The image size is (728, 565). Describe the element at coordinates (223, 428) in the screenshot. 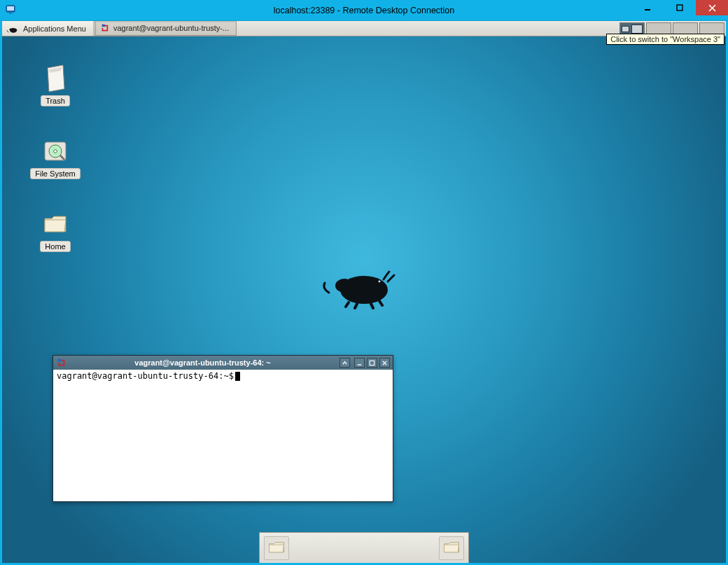

I see `terminal-window: vagrant@vagrant-ubuntu-trusty-64: ~` at that location.